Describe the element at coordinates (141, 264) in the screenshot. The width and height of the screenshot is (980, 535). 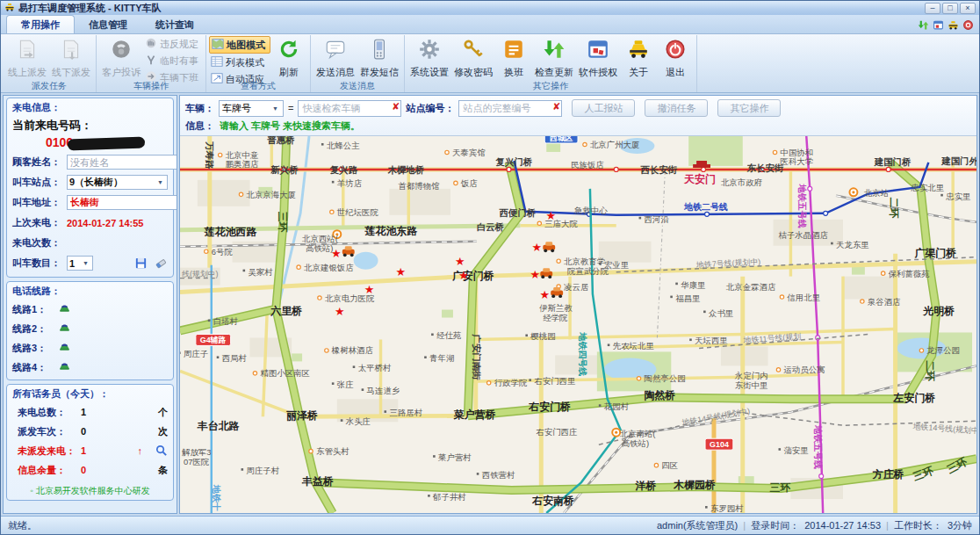
I see `save-button` at that location.